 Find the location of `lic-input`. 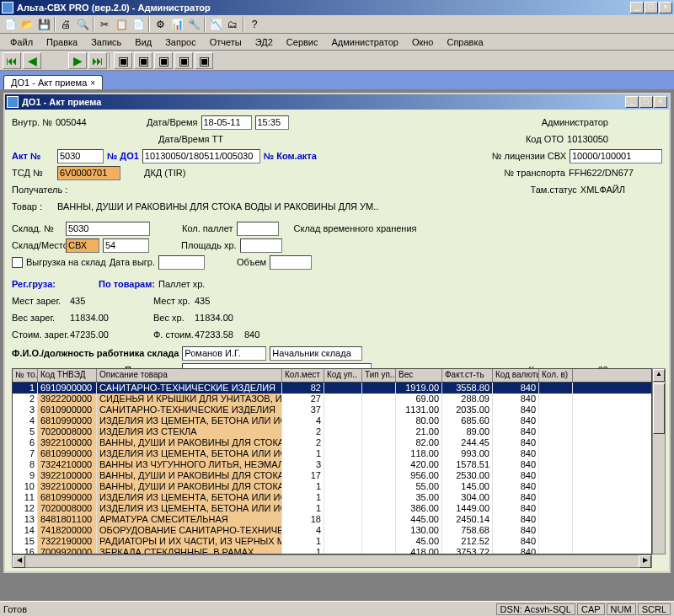

lic-input is located at coordinates (616, 157).